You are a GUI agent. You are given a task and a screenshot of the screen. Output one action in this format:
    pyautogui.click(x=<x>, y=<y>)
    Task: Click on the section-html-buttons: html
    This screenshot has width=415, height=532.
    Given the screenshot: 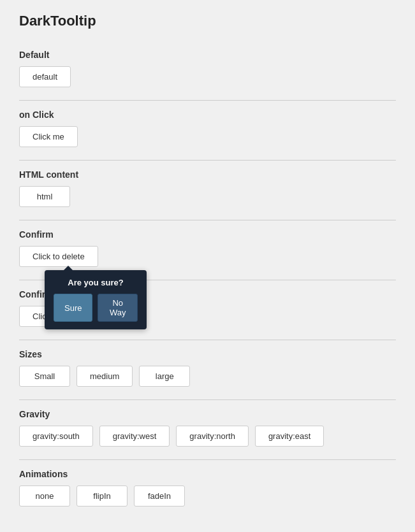 What is the action you would take?
    pyautogui.click(x=208, y=196)
    